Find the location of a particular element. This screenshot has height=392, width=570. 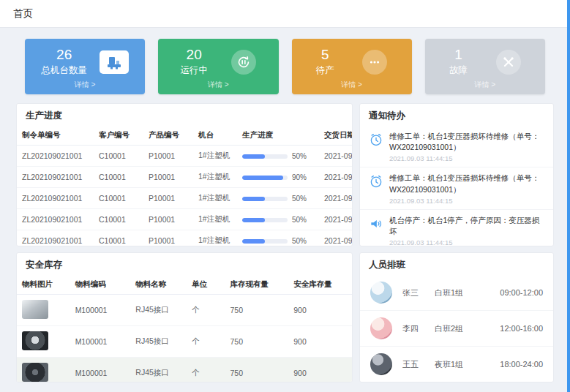

stat-card-total-machines: 26 总机台数量 详情 > is located at coordinates (85, 67).